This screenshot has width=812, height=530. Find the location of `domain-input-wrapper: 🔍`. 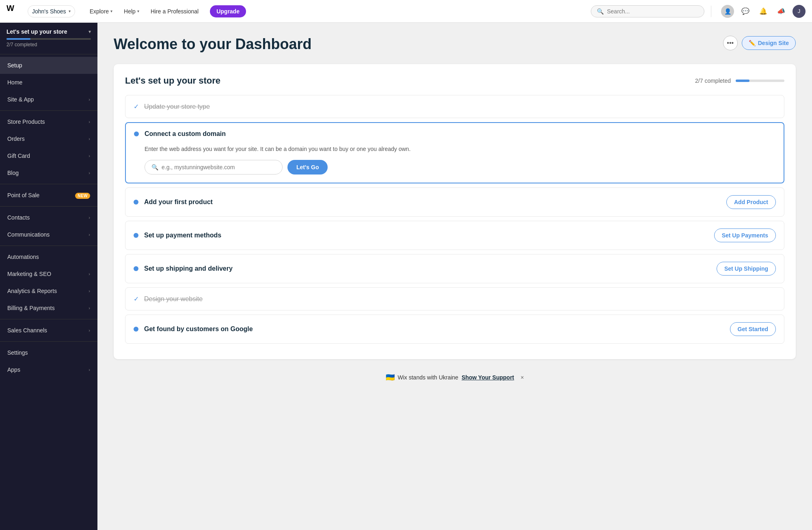

domain-input-wrapper: 🔍 is located at coordinates (214, 167).